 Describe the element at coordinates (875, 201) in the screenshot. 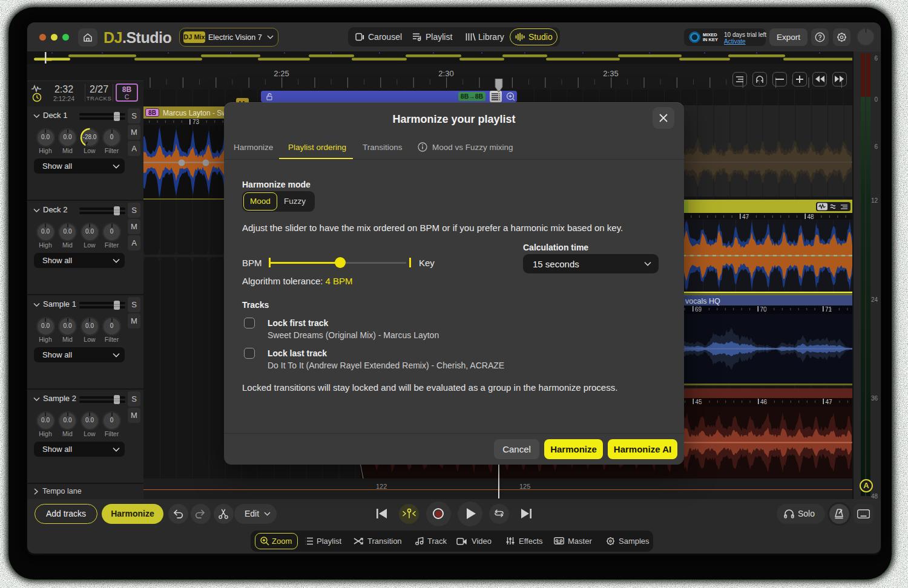

I see `svg-text: 12` at that location.